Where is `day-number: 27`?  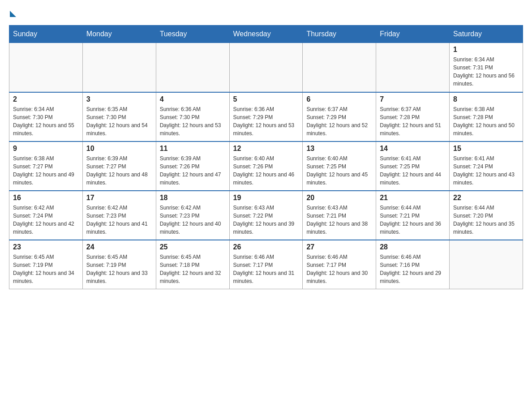 day-number: 27 is located at coordinates (339, 247).